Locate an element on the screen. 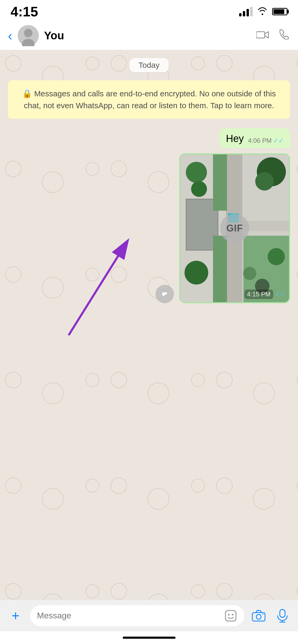 This screenshot has height=644, width=298. gif-ticks: ✓✓ is located at coordinates (280, 294).